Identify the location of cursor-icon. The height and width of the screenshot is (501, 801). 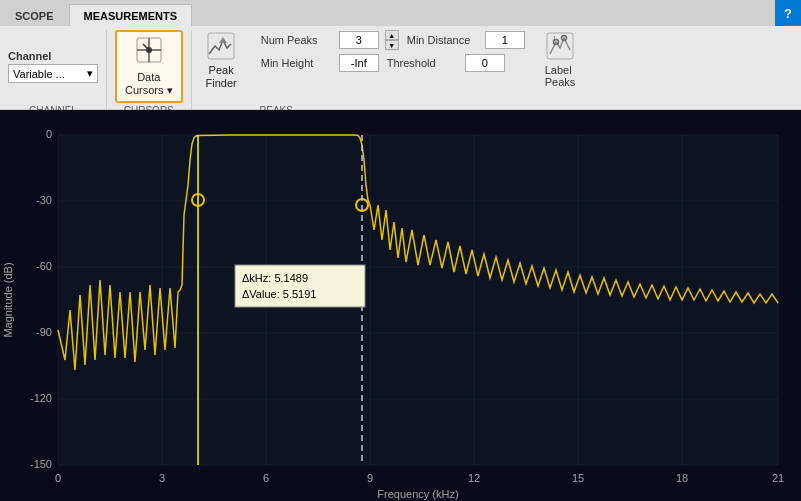
(149, 52).